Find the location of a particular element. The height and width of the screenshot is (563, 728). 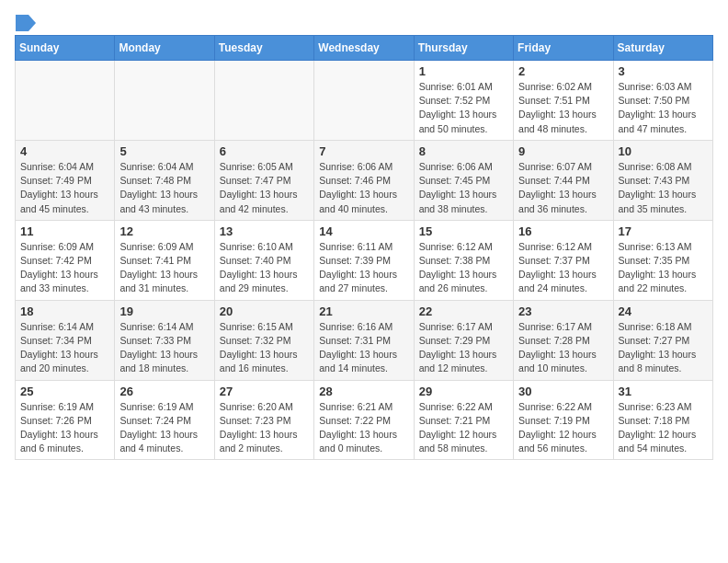

day-info: Sunrise: 6:07 AM Sunset: 7:44 PM Dayligh… is located at coordinates (563, 188).